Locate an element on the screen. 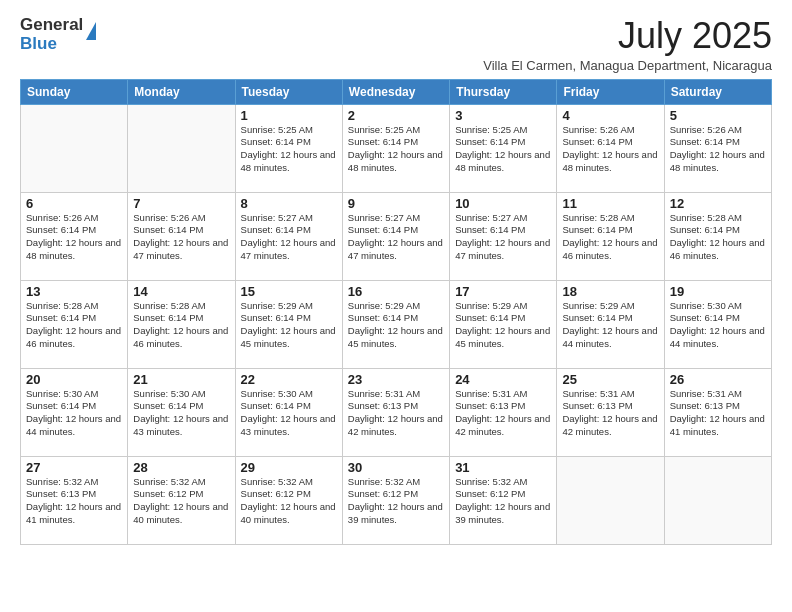 This screenshot has height=612, width=792. calendar-cell: 5Sunrise: 5:26 AM Sunset: 6:14 PM Daylig… is located at coordinates (718, 148).